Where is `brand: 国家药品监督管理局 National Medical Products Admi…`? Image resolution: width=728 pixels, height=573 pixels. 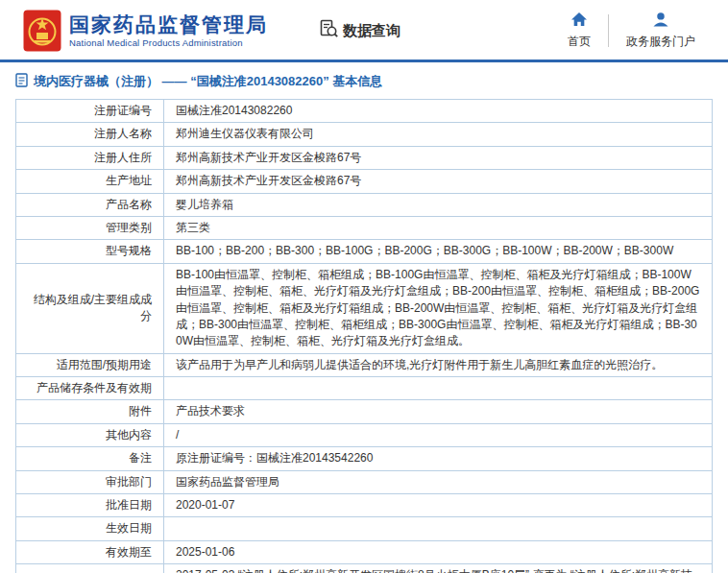
brand: 国家药品监督管理局 National Medical Products Admi… is located at coordinates (146, 31).